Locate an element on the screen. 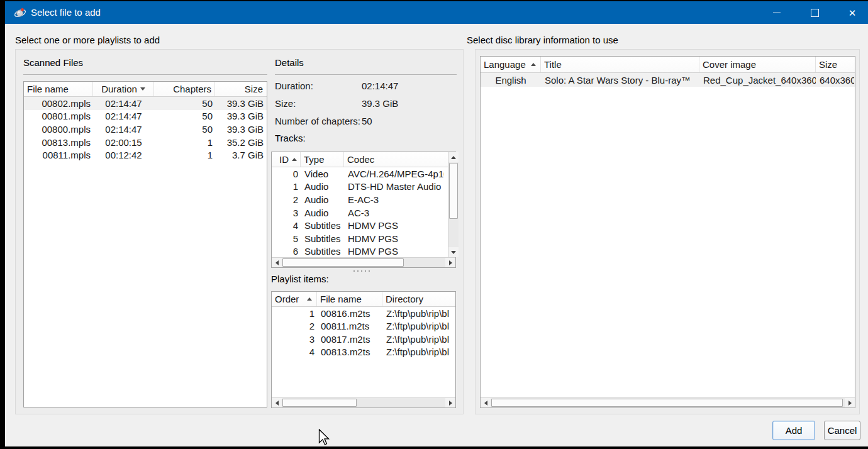  table-cell: Red_Cup_Jacket_640x360.jpg is located at coordinates (757, 80).